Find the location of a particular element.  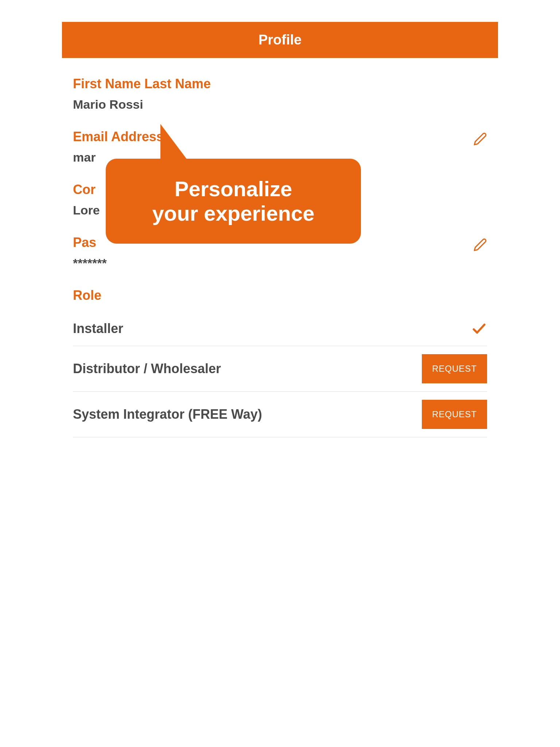

name-value: Mario Rossi is located at coordinates (280, 104).